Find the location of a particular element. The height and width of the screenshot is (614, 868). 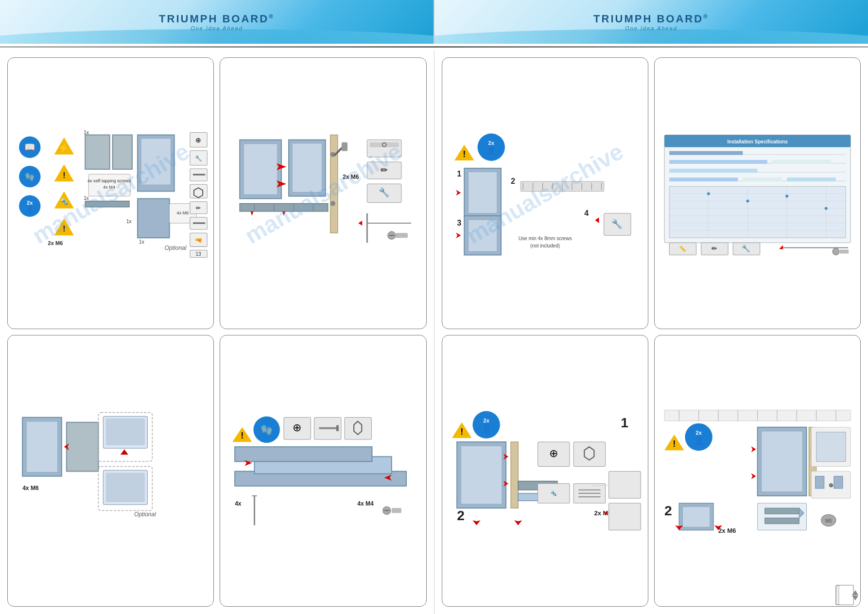

main-board-inner-p7 is located at coordinates (481, 475).